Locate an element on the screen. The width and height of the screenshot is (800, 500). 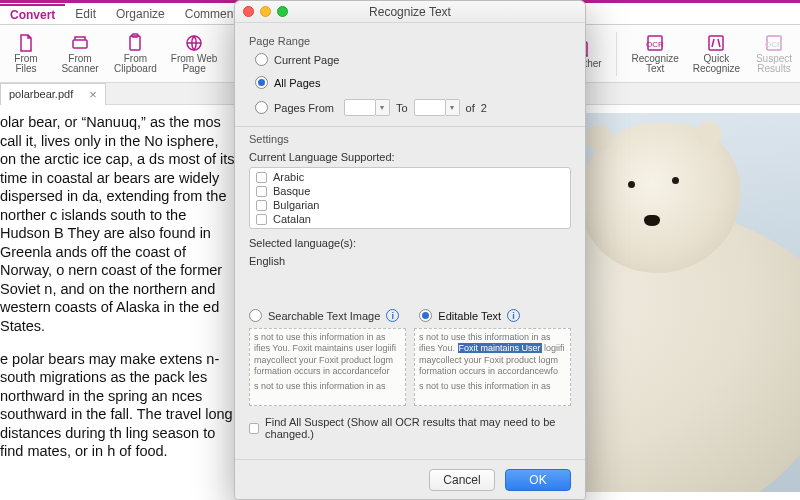
quick-recognize-label: Quick Recognize is located at coordinates (716, 64).